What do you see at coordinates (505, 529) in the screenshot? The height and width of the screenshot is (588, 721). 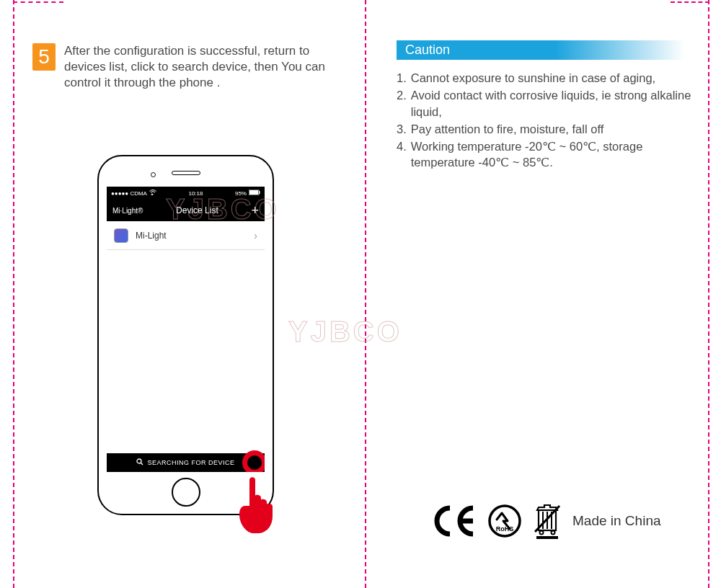 I see `svg-text: RoHS` at bounding box center [505, 529].